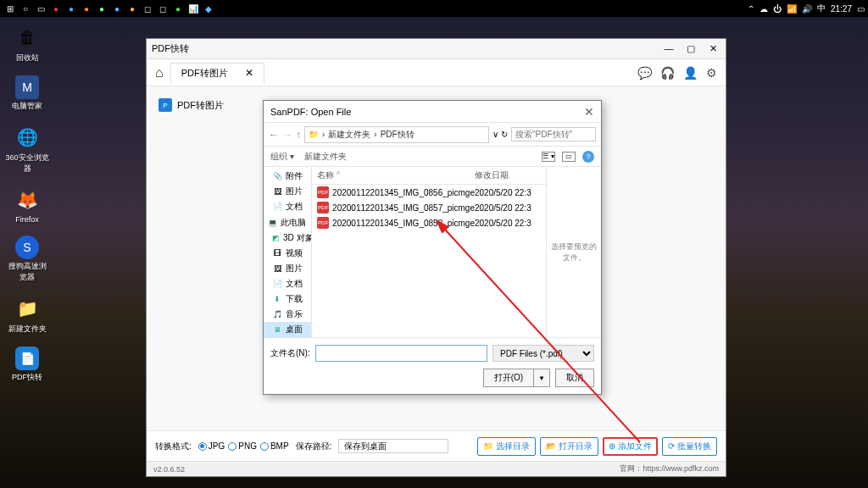 The height and width of the screenshot is (488, 868). I want to click on file-row: PDF20200112201345_IMG_0857_picmge2020/5/…, so click(429, 208).